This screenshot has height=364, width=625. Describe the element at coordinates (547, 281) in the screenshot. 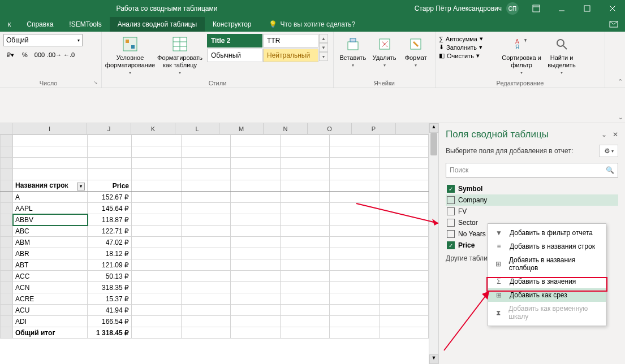

I see `ctx-item: Σ Добавить в значения` at that location.